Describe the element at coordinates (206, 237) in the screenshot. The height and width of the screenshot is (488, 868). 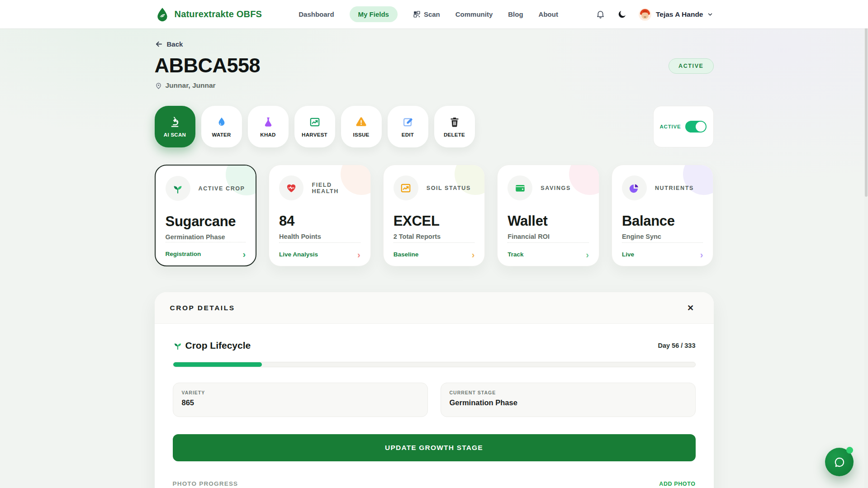
I see `card-subtitle: Germination Phase` at that location.